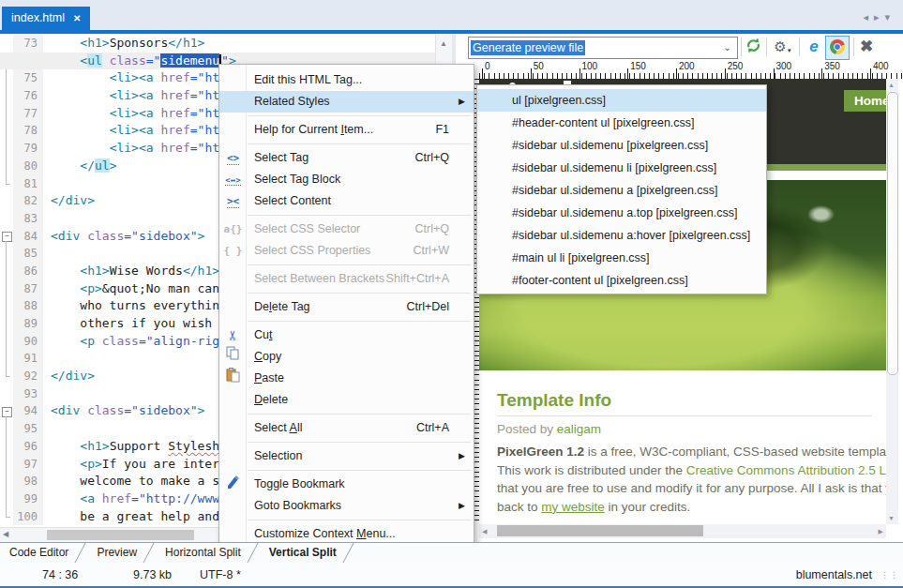 The height and width of the screenshot is (588, 903). I want to click on menu-item-select-content: ><Select Content, so click(347, 201).